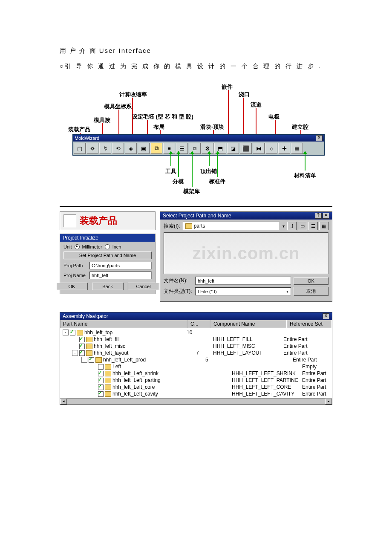 The image size is (392, 555). Describe the element at coordinates (267, 373) in the screenshot. I see `component-name-cell: HHH_LEFT_LEFT_SHRINK` at that location.